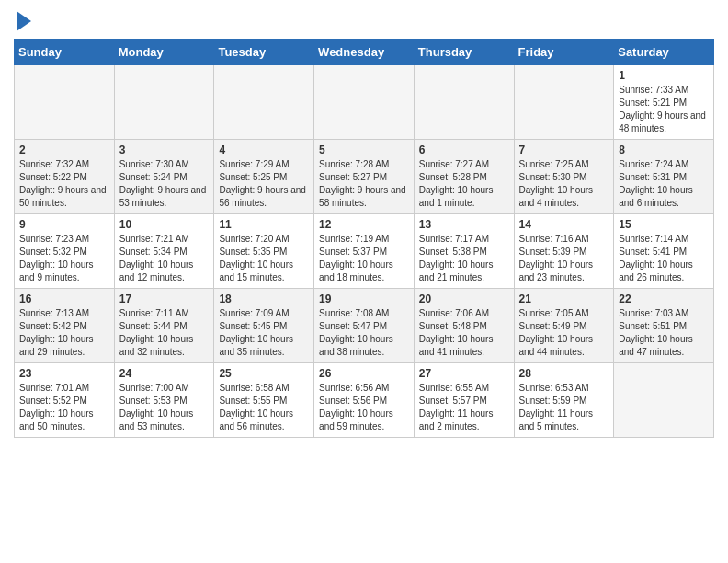 The image size is (728, 563). Describe the element at coordinates (64, 224) in the screenshot. I see `day-number: 9` at that location.